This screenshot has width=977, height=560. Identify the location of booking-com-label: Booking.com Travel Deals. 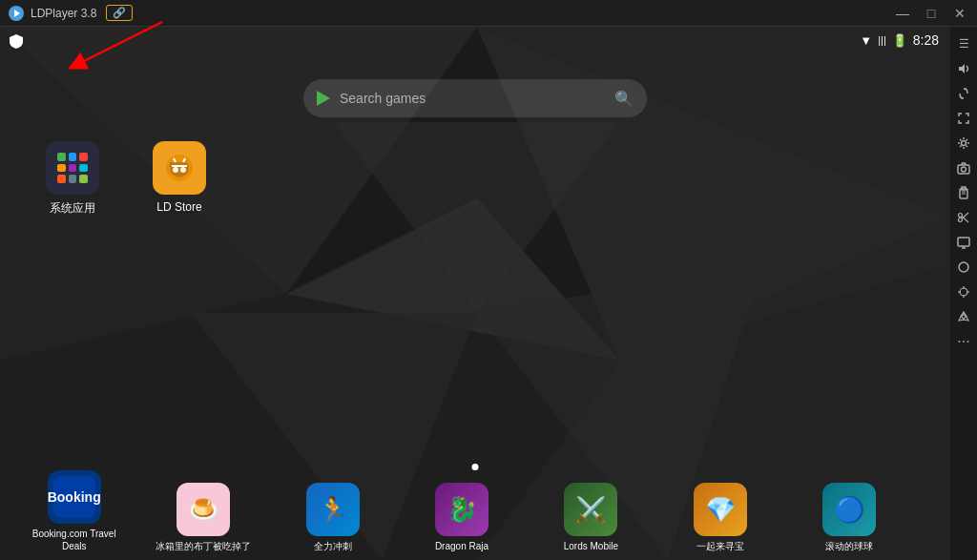
(74, 540).